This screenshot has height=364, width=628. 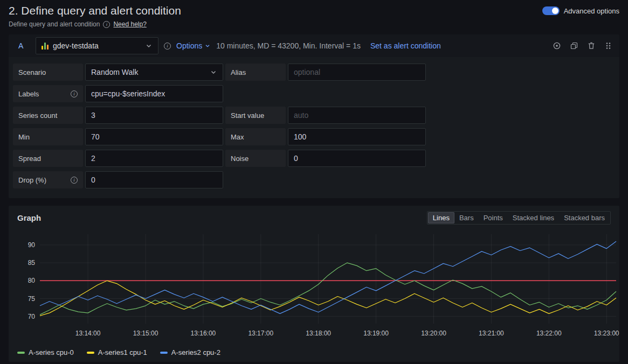 What do you see at coordinates (549, 333) in the screenshot?
I see `svg-text: 13:22:00` at bounding box center [549, 333].